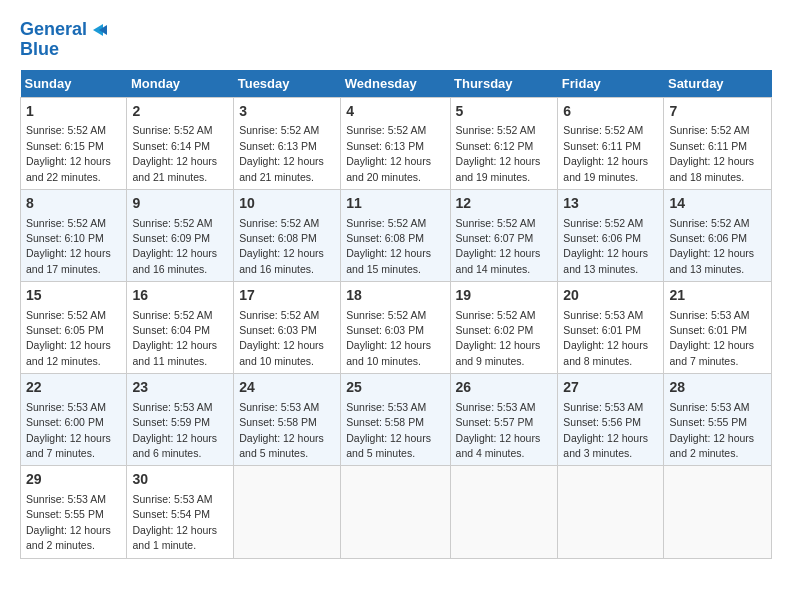  What do you see at coordinates (611, 235) in the screenshot?
I see `calendar-cell: 13 Sunrise: 5:52 AM Sunset: 6:06 PM Dayl…` at bounding box center [611, 235].